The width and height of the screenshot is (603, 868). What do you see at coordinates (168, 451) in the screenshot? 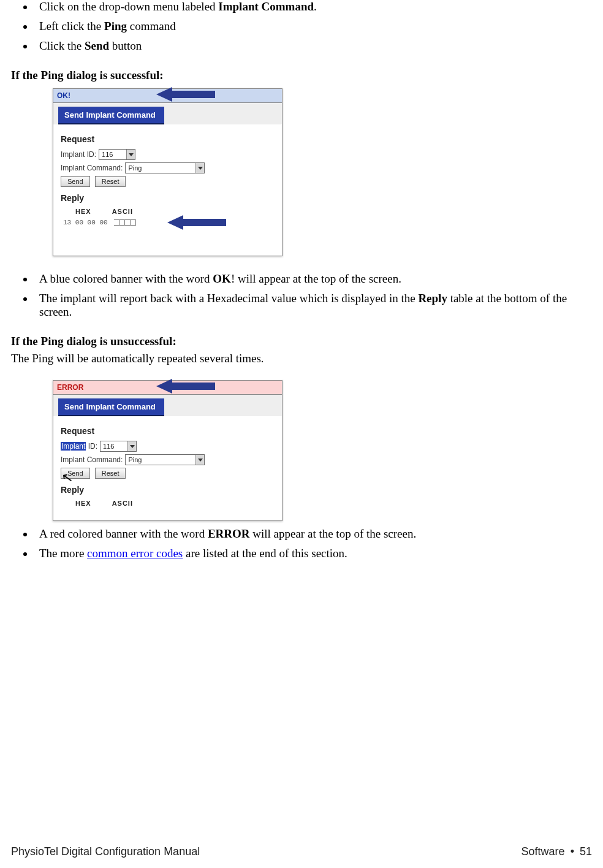
I see `fail-screenshot: ERROR Send Implant Command Request Impla…` at bounding box center [168, 451].